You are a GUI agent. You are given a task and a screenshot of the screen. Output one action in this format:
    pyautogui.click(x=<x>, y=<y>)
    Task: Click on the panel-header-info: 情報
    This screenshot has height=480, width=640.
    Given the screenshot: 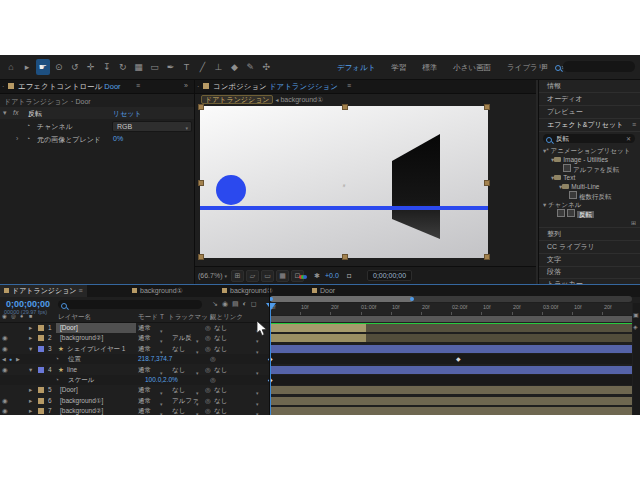 What is the action you would take?
    pyautogui.click(x=590, y=86)
    